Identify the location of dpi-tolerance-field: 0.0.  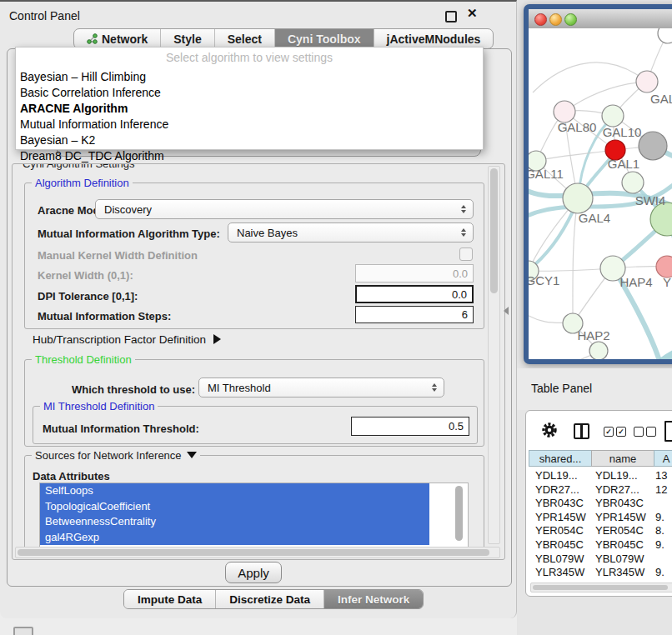
(414, 294).